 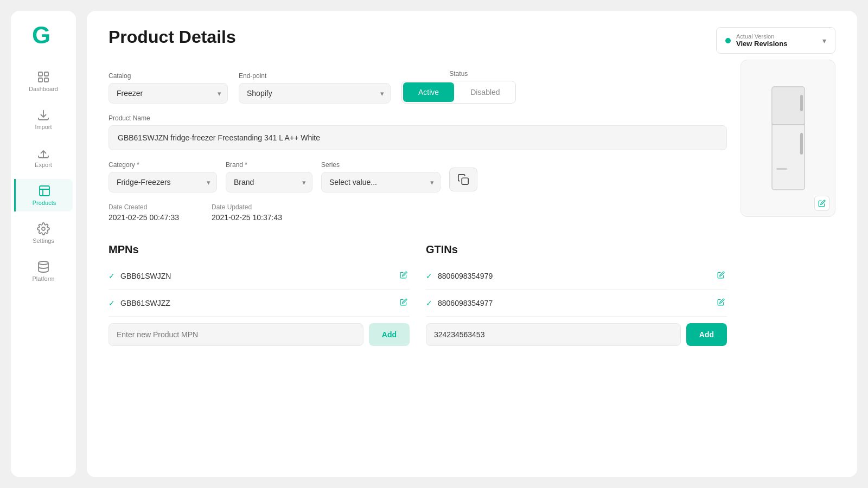 What do you see at coordinates (418, 87) in the screenshot?
I see `catalog-endpoint-row: Catalog Freezer End-point Shopify` at bounding box center [418, 87].